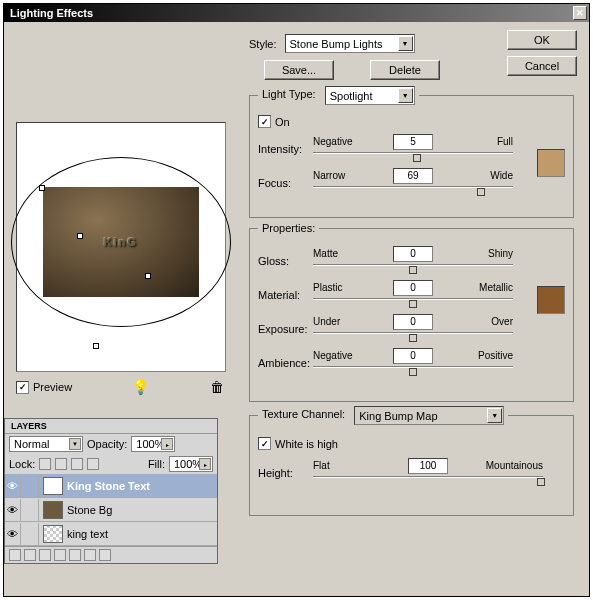  Describe the element at coordinates (191, 464) in the screenshot. I see `fill-input: 100%▸` at that location.